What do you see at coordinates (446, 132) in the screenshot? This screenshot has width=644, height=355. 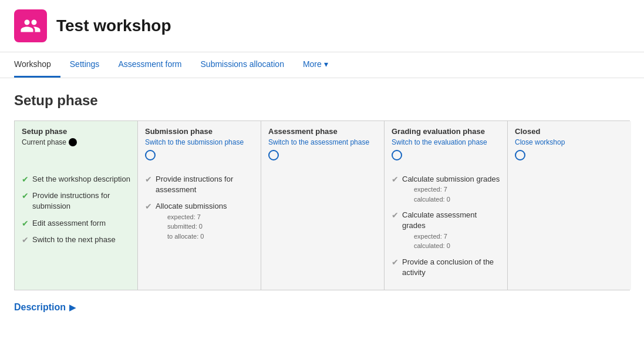 I see `phase-grading-name: Grading evaluation phase` at bounding box center [446, 132].